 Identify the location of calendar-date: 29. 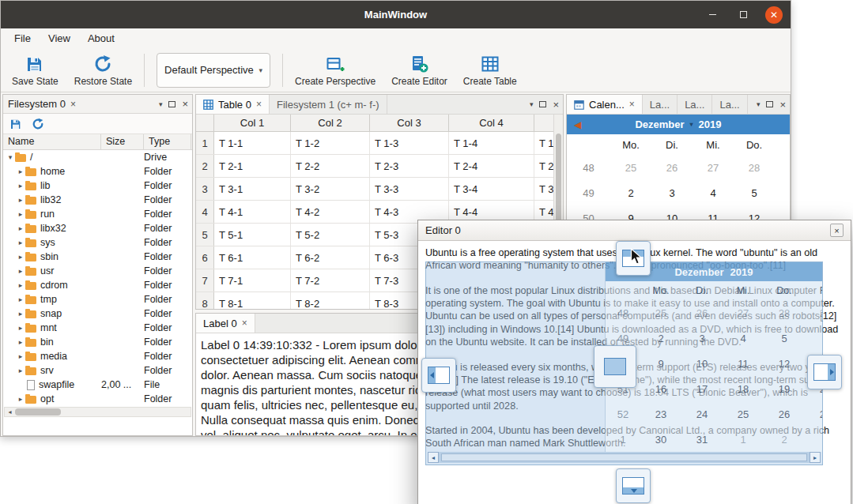
(783, 167).